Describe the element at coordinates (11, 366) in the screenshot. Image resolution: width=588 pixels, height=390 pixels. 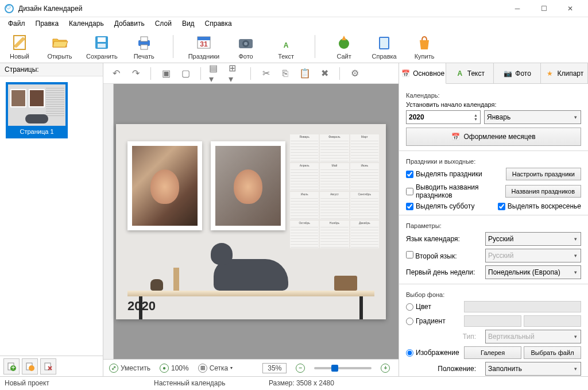
I see `add-page-button: +` at that location.